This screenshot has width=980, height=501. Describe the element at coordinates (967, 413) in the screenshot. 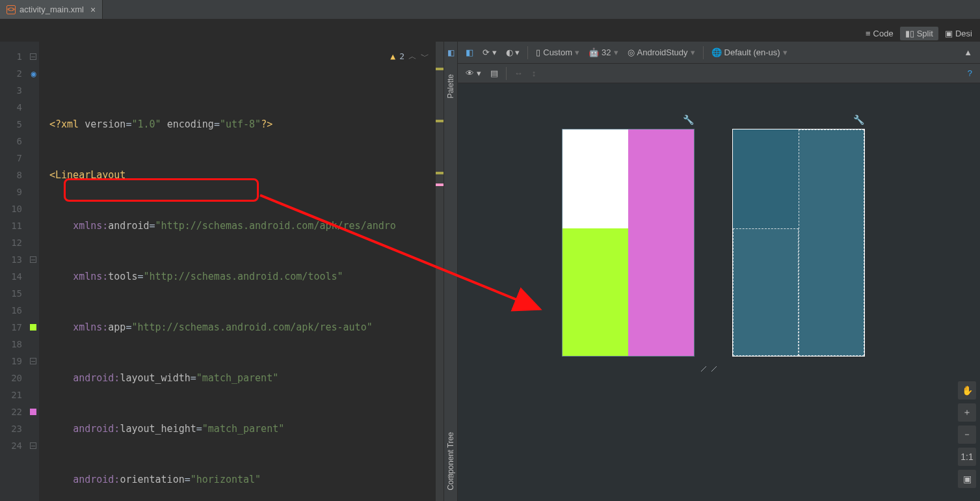

I see `zoom-in-icon: ＋` at that location.